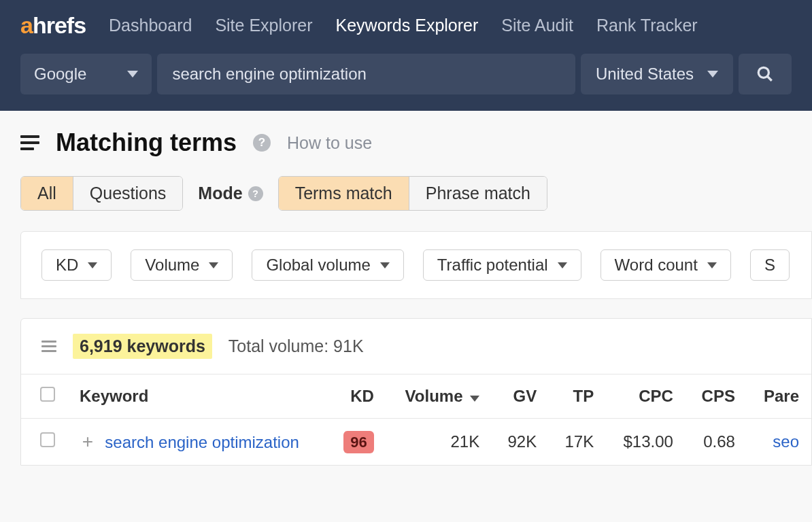 This screenshot has height=522, width=812. What do you see at coordinates (577, 397) in the screenshot?
I see `col-tp: TP` at bounding box center [577, 397].